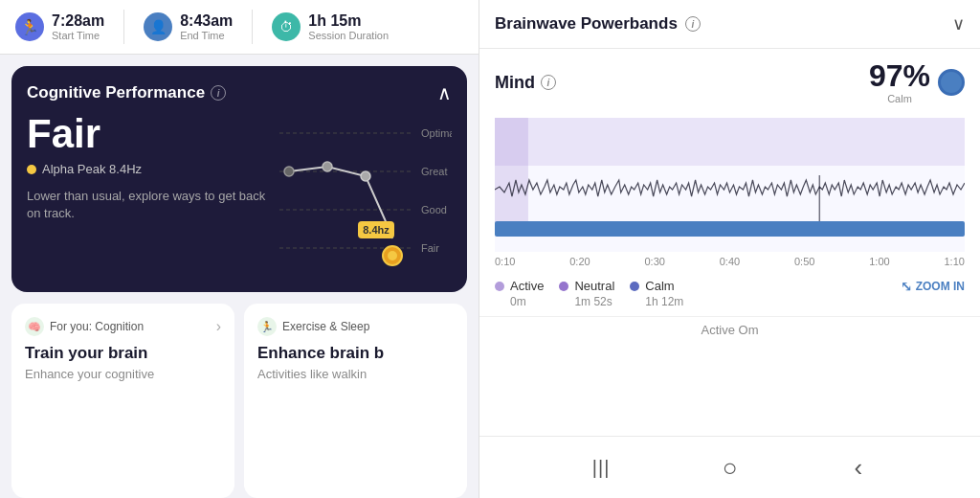  What do you see at coordinates (218, 93) in the screenshot?
I see `cog-info-icon: i` at bounding box center [218, 93].